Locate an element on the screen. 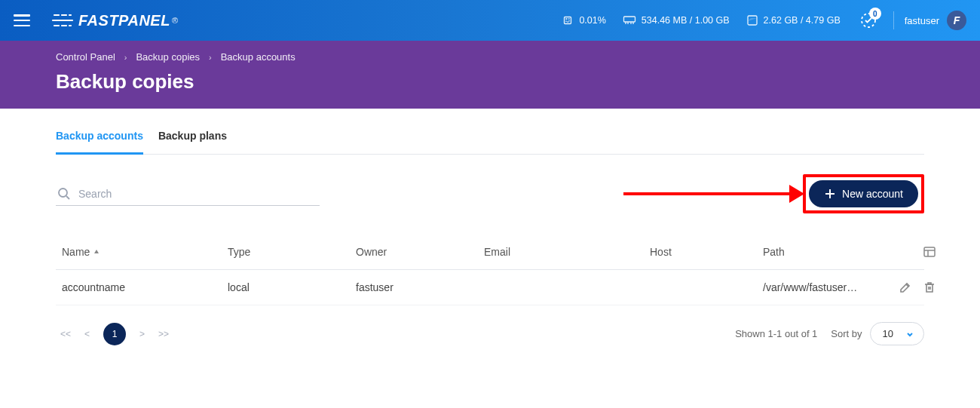 Image resolution: width=980 pixels, height=408 pixels. breadcrumb: Control Panel › Backup copies › Backup a… is located at coordinates (490, 57).